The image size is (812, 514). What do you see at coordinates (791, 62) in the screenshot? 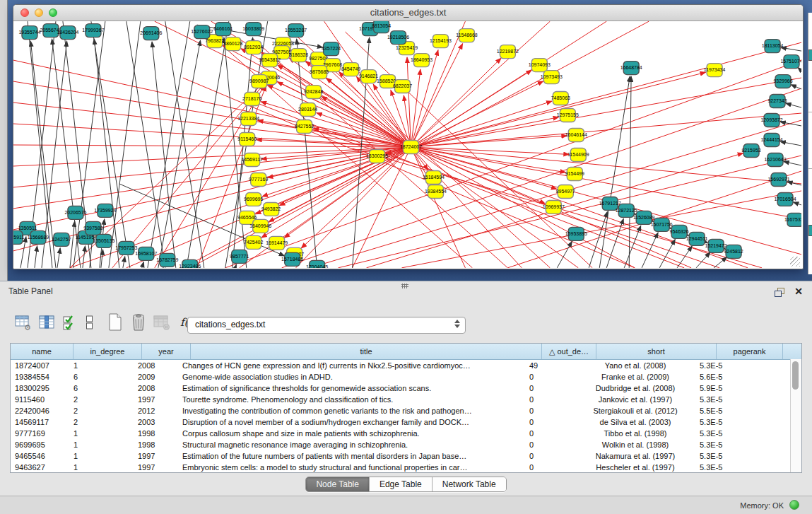
I see `graph-node: 15751074` at bounding box center [791, 62].